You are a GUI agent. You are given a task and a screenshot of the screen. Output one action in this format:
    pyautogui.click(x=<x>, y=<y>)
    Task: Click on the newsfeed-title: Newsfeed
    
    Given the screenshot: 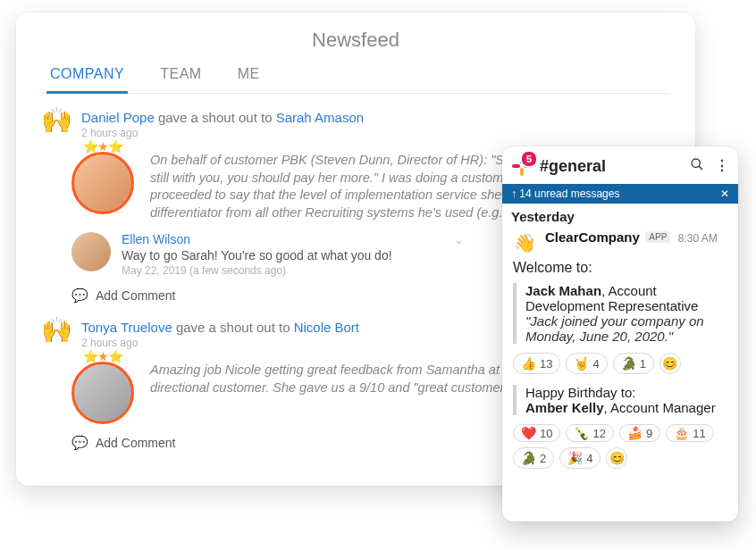 What is the action you would take?
    pyautogui.click(x=356, y=40)
    